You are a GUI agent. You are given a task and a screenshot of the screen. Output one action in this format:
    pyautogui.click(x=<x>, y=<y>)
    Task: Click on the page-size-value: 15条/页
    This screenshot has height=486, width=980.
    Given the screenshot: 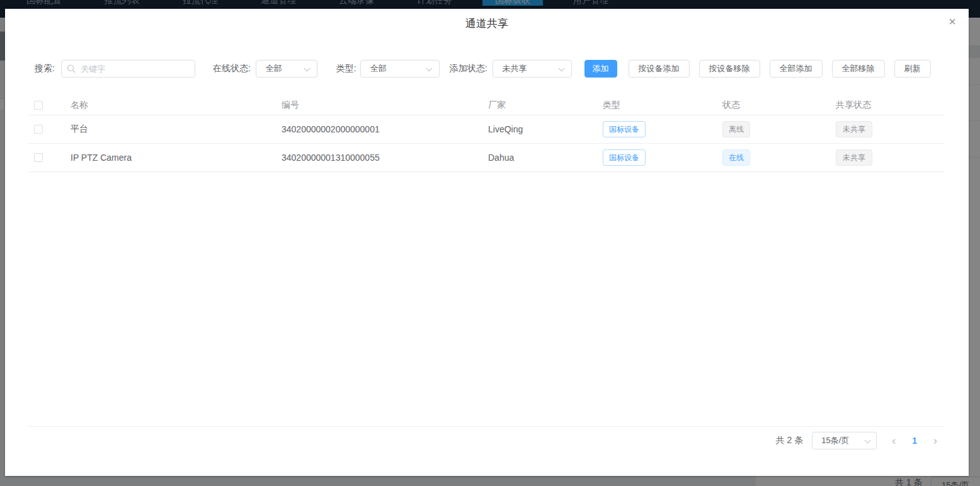 What is the action you would take?
    pyautogui.click(x=835, y=440)
    